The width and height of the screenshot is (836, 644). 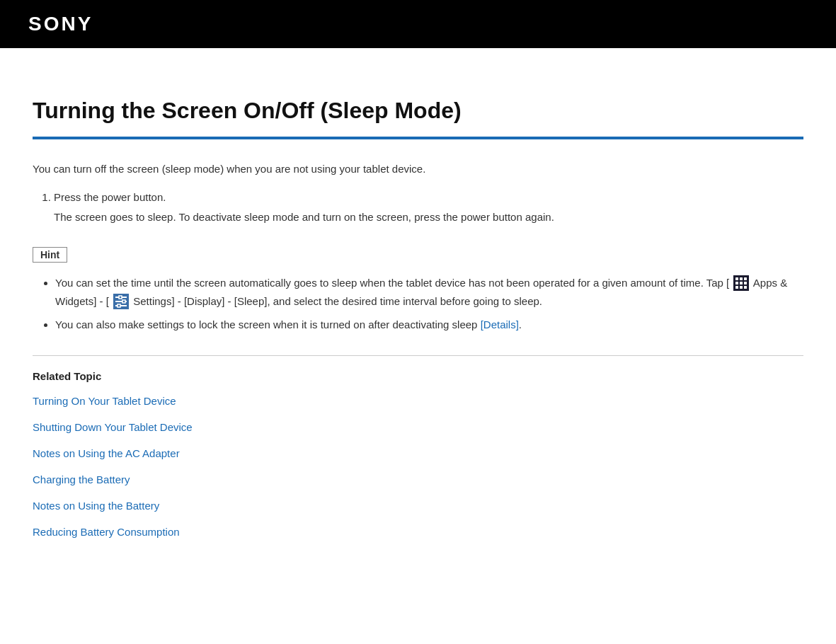 I want to click on step-1: Press the power button. The screen goes …, so click(x=429, y=207).